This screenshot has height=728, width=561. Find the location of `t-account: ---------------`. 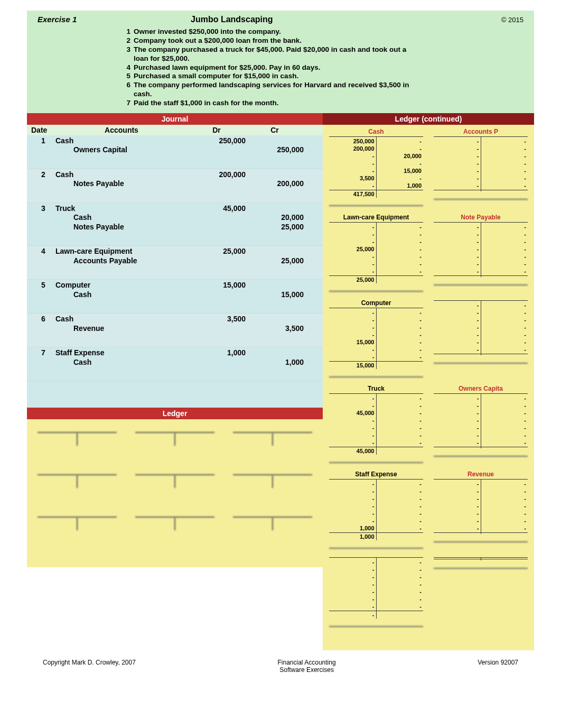

t-account: --------------- is located at coordinates (376, 592).